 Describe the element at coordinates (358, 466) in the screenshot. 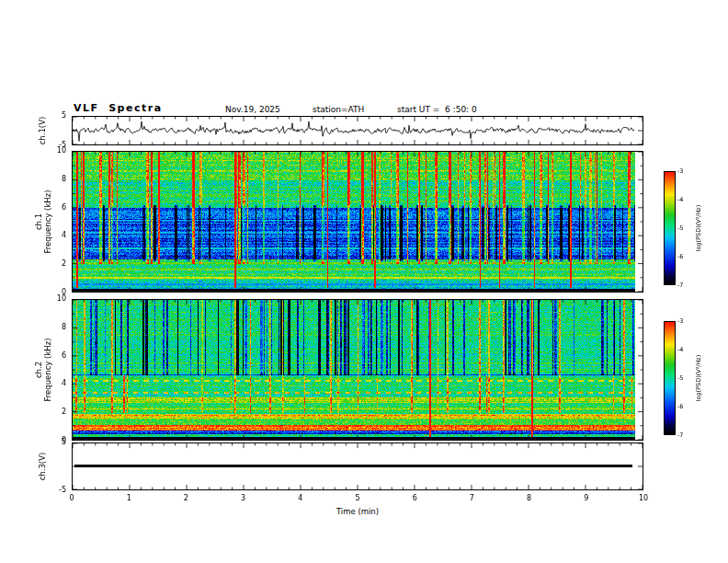

I see `ch3-waveform-panel` at that location.